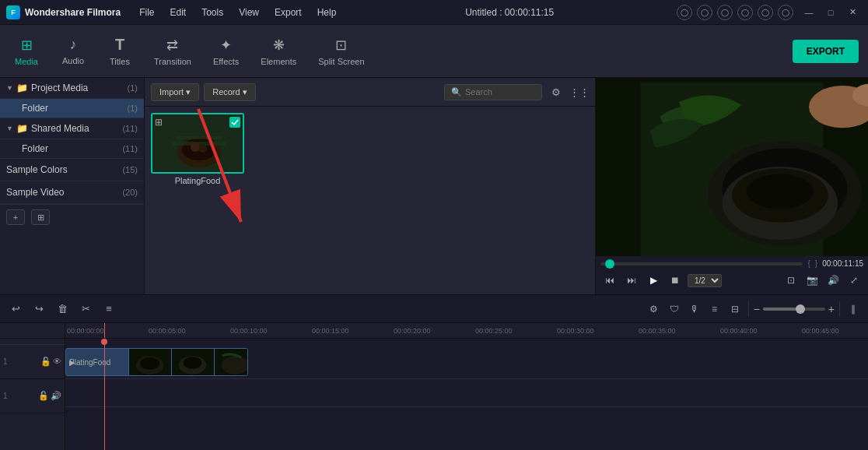 The image size is (868, 450). Describe the element at coordinates (16, 309) in the screenshot. I see `undo-button: ↩` at that location.